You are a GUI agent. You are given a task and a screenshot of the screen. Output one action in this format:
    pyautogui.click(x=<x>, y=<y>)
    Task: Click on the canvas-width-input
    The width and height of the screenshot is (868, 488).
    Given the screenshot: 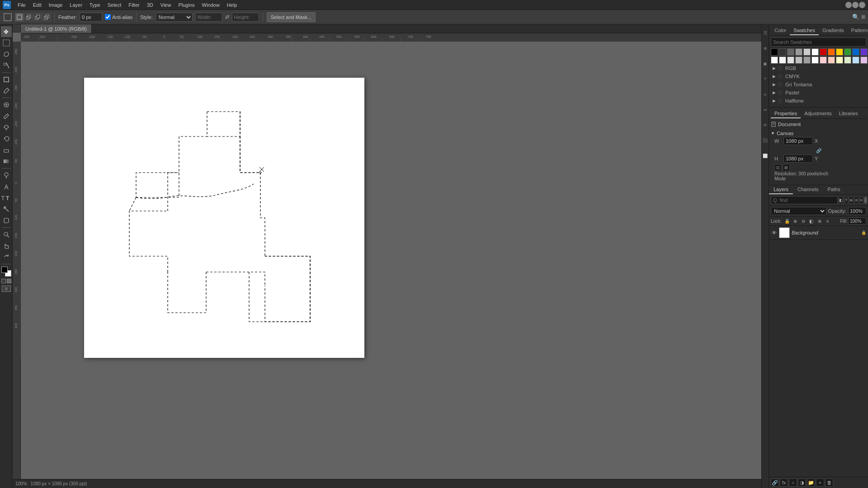 What is the action you would take?
    pyautogui.click(x=798, y=141)
    